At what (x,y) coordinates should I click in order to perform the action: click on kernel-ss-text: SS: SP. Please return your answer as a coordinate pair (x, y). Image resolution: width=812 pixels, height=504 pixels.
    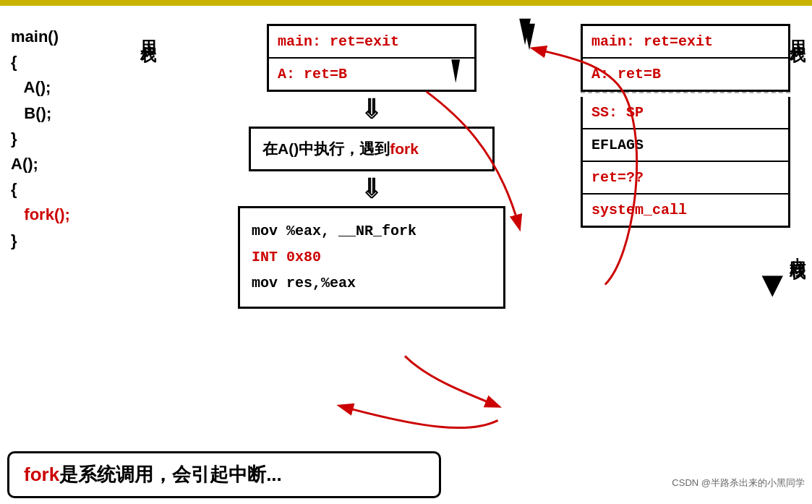
    Looking at the image, I should click on (617, 113).